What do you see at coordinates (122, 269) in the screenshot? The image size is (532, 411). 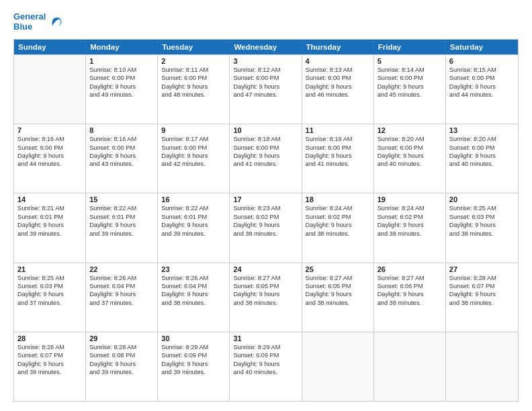 I see `day-number: 22` at bounding box center [122, 269].